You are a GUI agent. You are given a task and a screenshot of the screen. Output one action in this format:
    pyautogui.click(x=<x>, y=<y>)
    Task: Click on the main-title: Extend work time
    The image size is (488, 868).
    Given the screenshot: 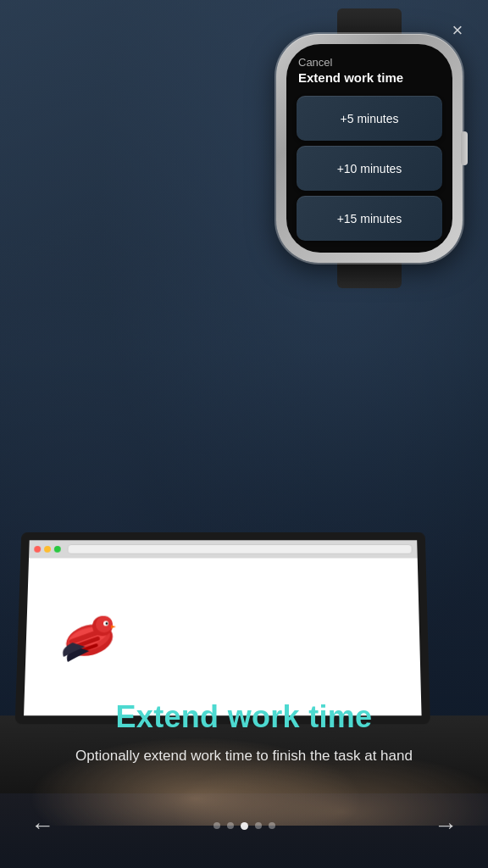 What is the action you would take?
    pyautogui.click(x=244, y=717)
    